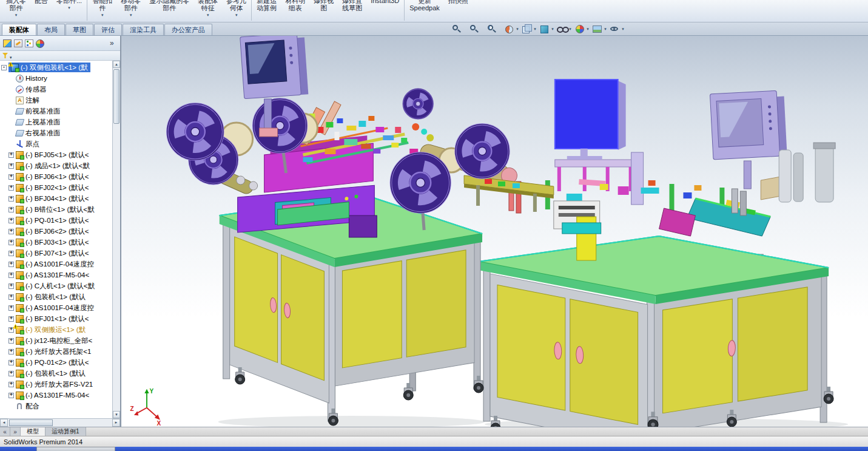 The height and width of the screenshot is (451, 868). What do you see at coordinates (237, 10) in the screenshot?
I see `ribbon-button: 参考几 何体` at bounding box center [237, 10].